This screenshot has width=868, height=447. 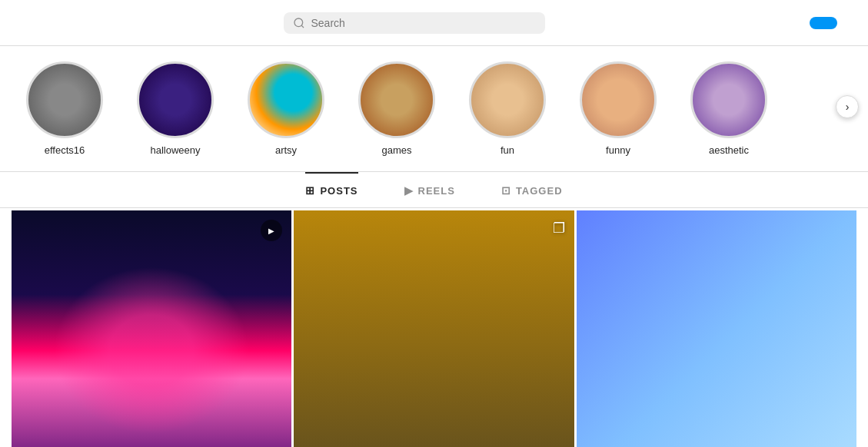 I want to click on story-label-halloweeny: halloweeny, so click(x=175, y=151).